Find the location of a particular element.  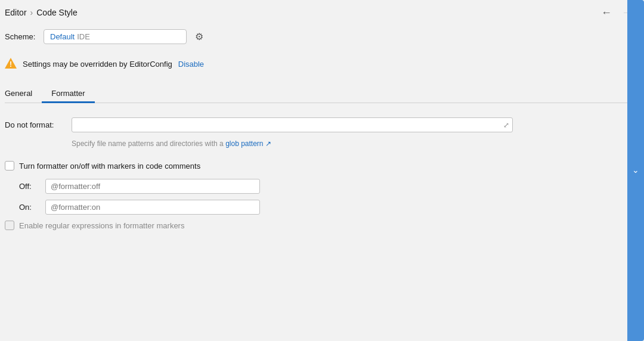

regex-checkbox is located at coordinates (10, 225).